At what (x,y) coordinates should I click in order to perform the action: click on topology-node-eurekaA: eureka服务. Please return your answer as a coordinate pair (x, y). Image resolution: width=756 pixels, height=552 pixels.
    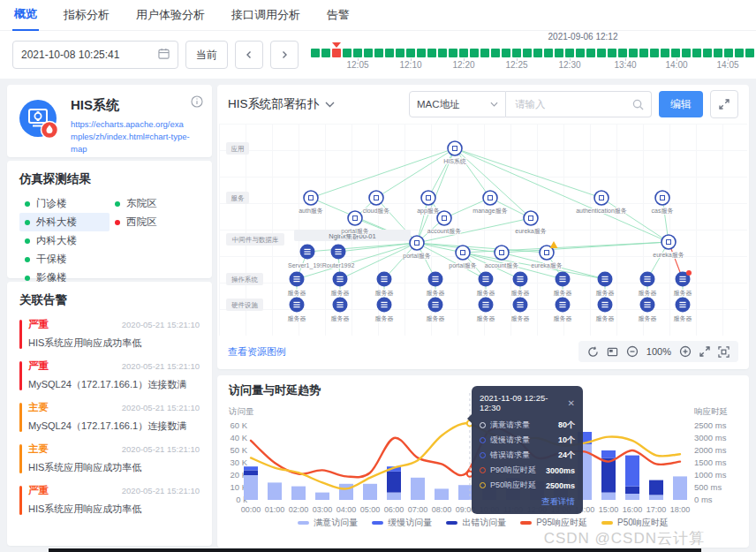
    Looking at the image, I should click on (530, 223).